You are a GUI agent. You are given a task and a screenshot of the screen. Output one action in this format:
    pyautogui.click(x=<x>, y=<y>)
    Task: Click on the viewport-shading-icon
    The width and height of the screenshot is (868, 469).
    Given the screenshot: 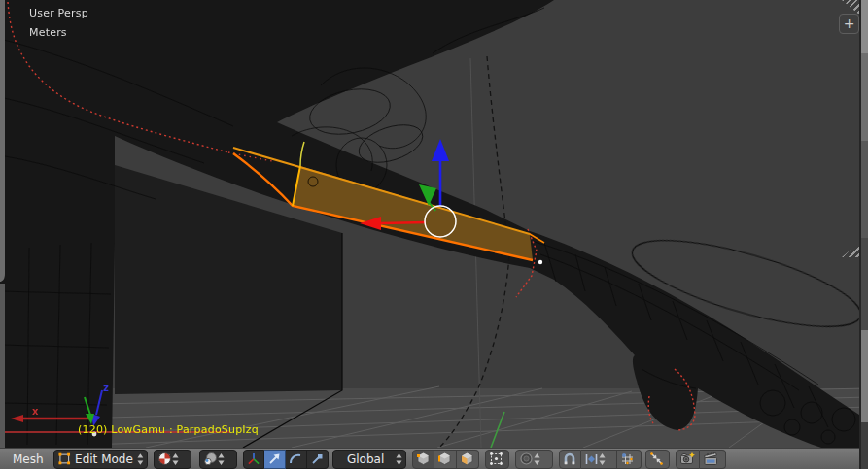 What is the action you would take?
    pyautogui.click(x=165, y=458)
    